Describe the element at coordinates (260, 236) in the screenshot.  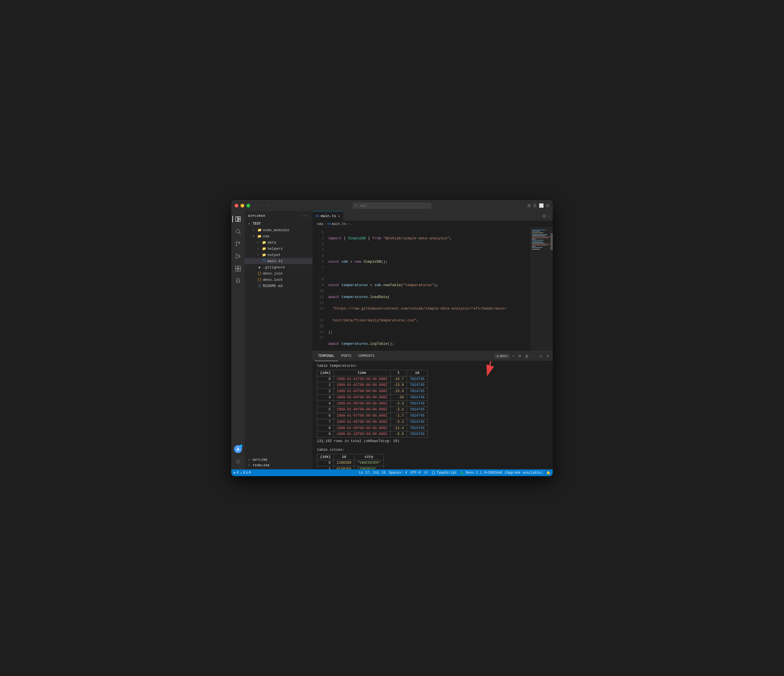
I see `folder-open-icon: 📂` at that location.